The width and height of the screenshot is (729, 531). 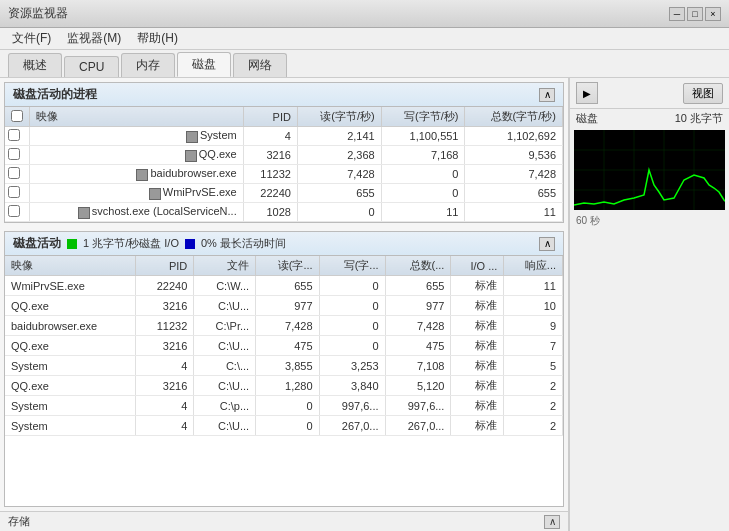 What do you see at coordinates (260, 65) in the screenshot?
I see `tab-network: 网络` at bounding box center [260, 65].